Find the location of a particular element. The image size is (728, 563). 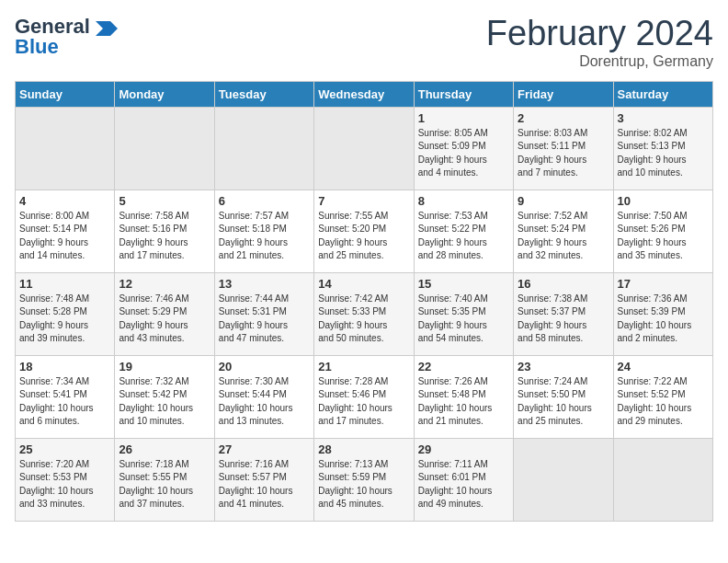

cell-content: Sunrise: 7:16 AM Sunset: 5:57 PM Dayligh… is located at coordinates (265, 485).